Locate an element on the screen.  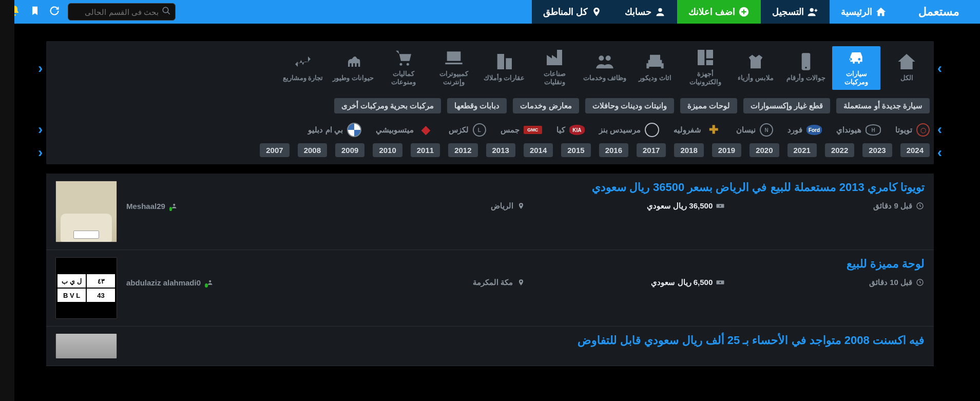
category-realestate: عقارات وأملاك is located at coordinates (504, 68).